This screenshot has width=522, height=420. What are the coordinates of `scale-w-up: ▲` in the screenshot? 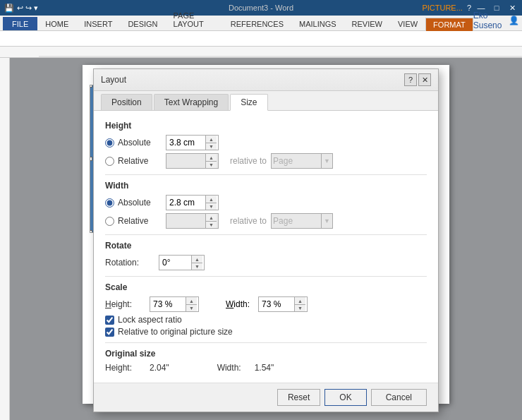 It's located at (301, 301).